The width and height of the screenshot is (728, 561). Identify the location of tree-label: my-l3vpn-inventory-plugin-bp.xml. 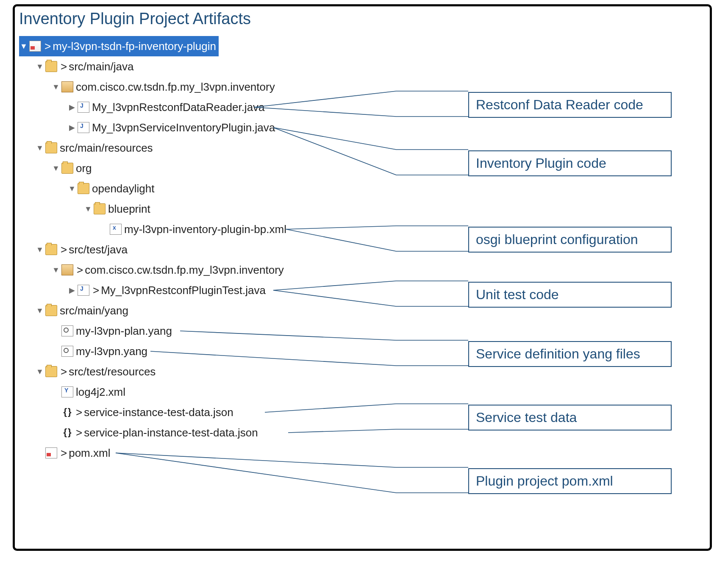
(205, 229).